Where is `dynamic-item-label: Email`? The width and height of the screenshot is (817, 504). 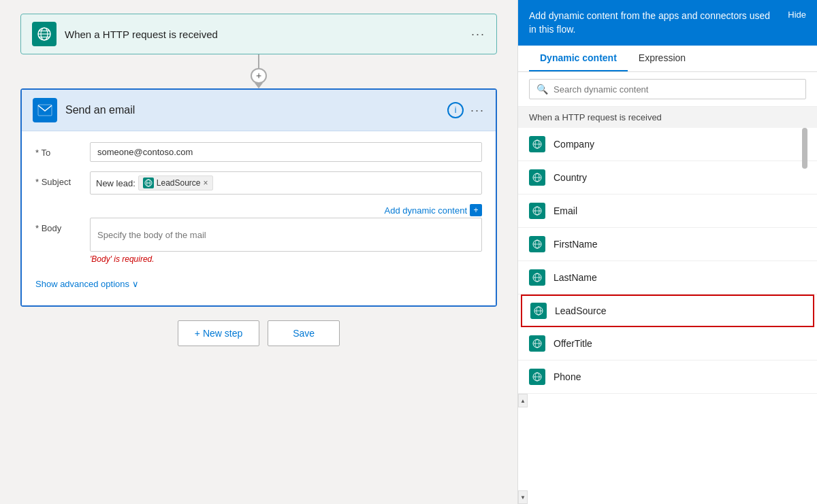 dynamic-item-label: Email is located at coordinates (565, 211).